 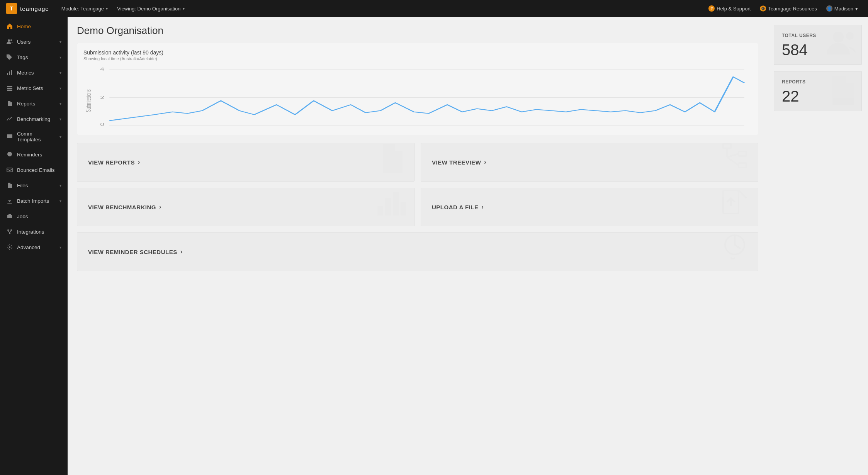 I want to click on sidebar-item-files: Files ▾, so click(x=34, y=185).